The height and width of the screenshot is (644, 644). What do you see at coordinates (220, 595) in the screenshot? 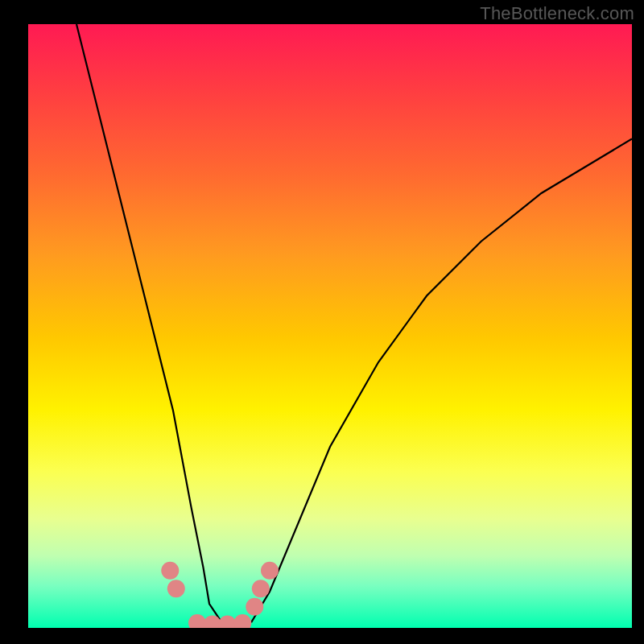
I see `chart-markers` at bounding box center [220, 595].